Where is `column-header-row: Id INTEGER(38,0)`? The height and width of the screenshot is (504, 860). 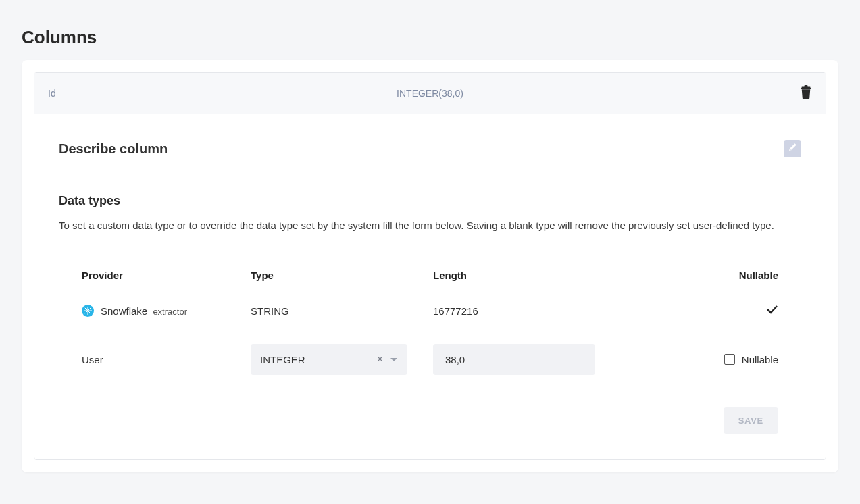
column-header-row: Id INTEGER(38,0) is located at coordinates (430, 93).